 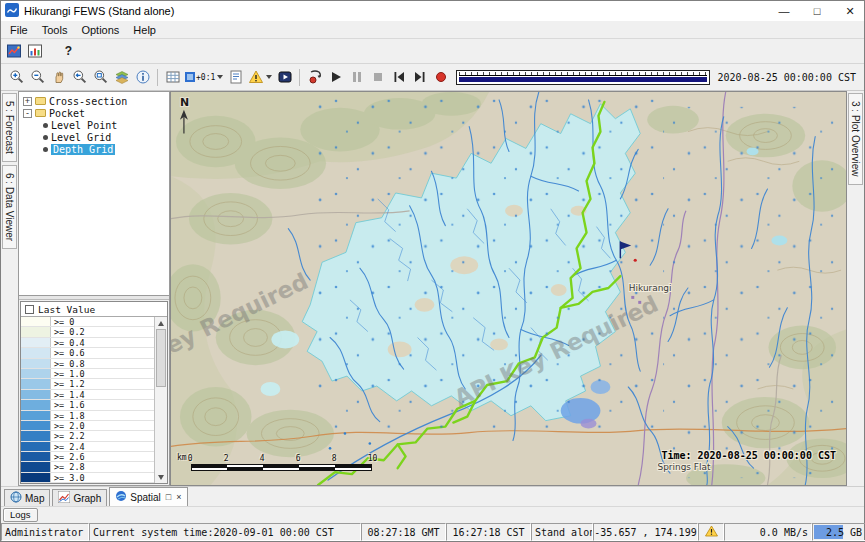 What do you see at coordinates (850, 11) in the screenshot?
I see `close-button: ✕` at bounding box center [850, 11].